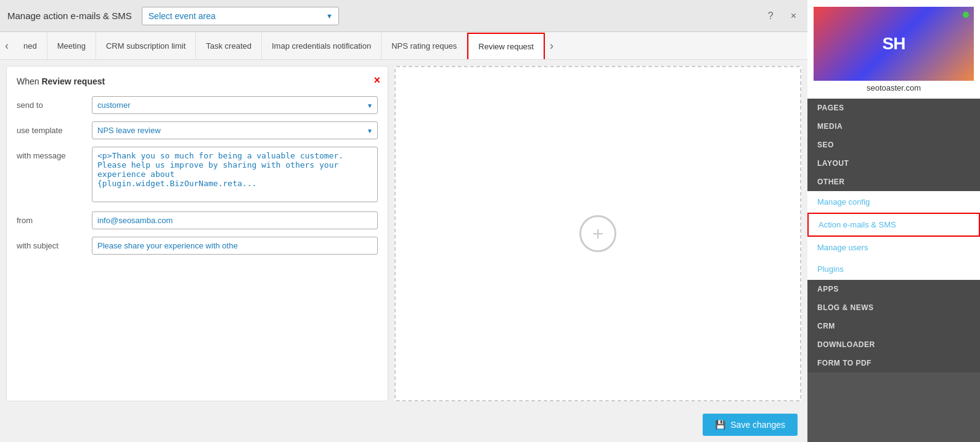 The height and width of the screenshot is (442, 980). I want to click on nav-section-apps: APPS, so click(894, 289).